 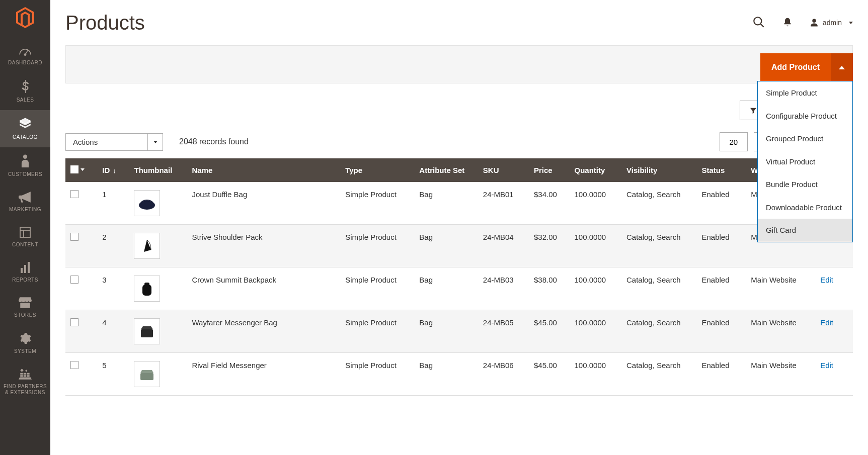 I want to click on nav-partners: FIND PARTNERS & EXTENSIONS, so click(x=25, y=382).